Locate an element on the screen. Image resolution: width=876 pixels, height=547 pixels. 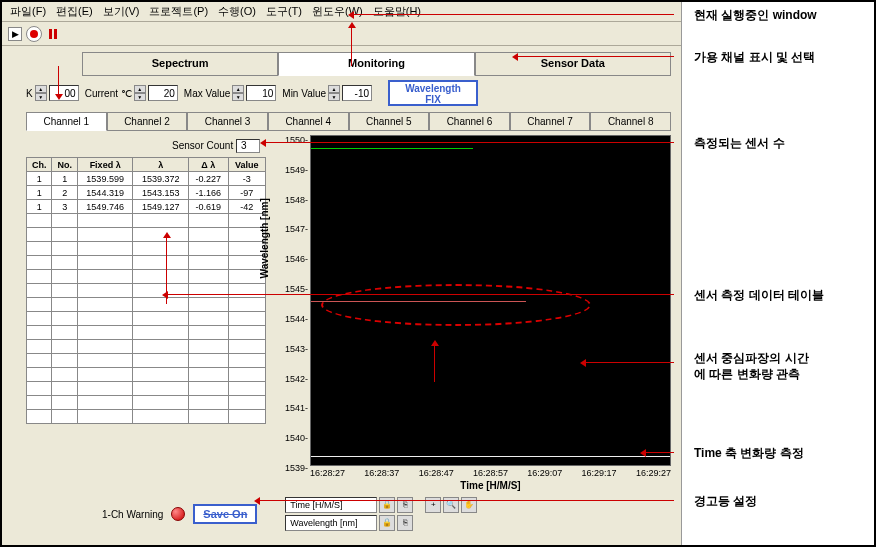
x-tick: 16:29:27 is located at coordinates (654, 473).